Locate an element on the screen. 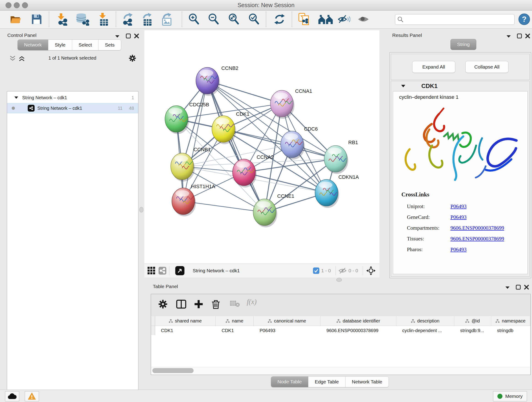 The image size is (532, 402). network-share-icon is located at coordinates (163, 271).